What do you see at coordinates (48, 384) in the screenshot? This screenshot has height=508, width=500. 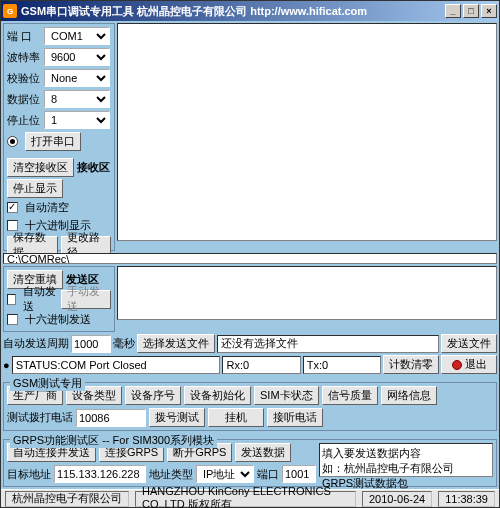 I see `gsm-group-legend: GSM测试专用` at bounding box center [48, 384].